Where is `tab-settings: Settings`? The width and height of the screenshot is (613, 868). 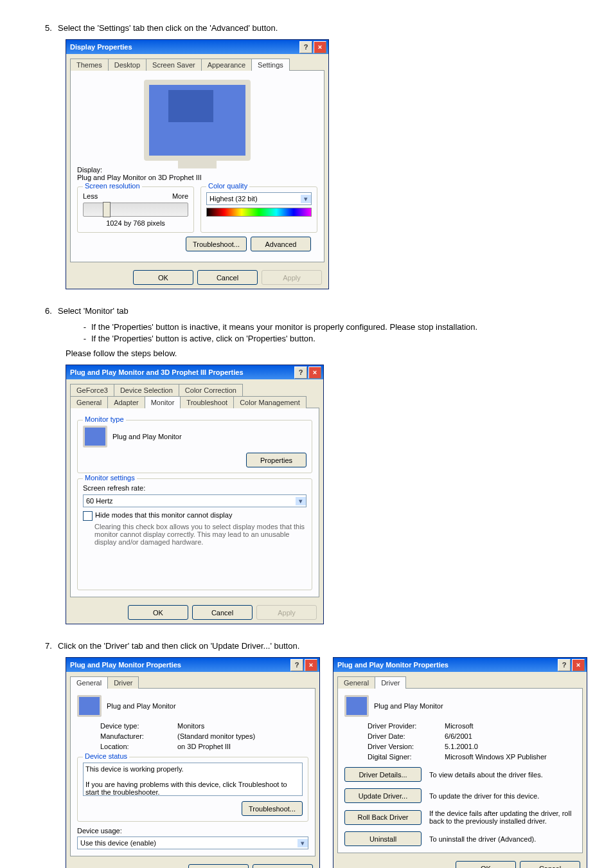
tab-settings: Settings is located at coordinates (271, 64).